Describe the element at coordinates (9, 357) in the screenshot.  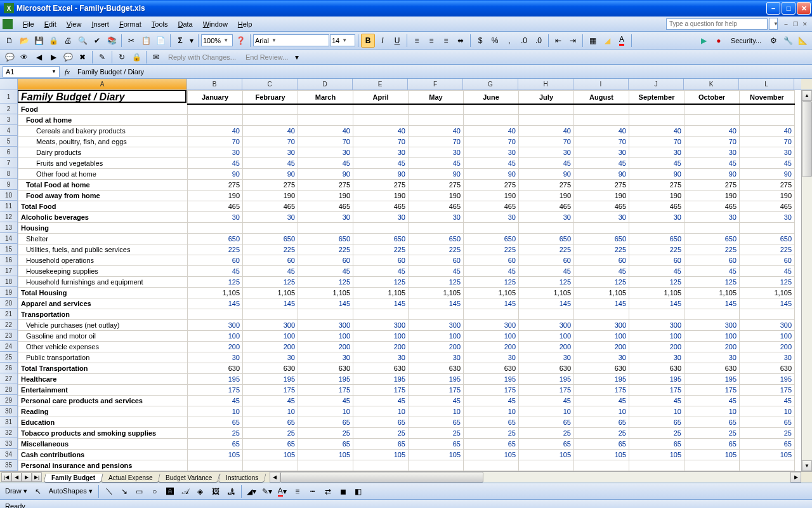
I see `row-header-25: 25` at that location.